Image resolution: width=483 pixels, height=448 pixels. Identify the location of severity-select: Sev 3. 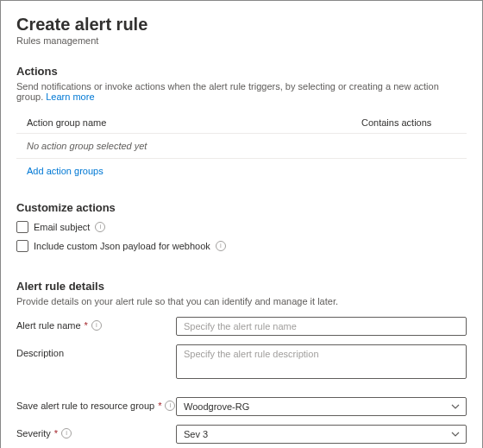
(321, 434).